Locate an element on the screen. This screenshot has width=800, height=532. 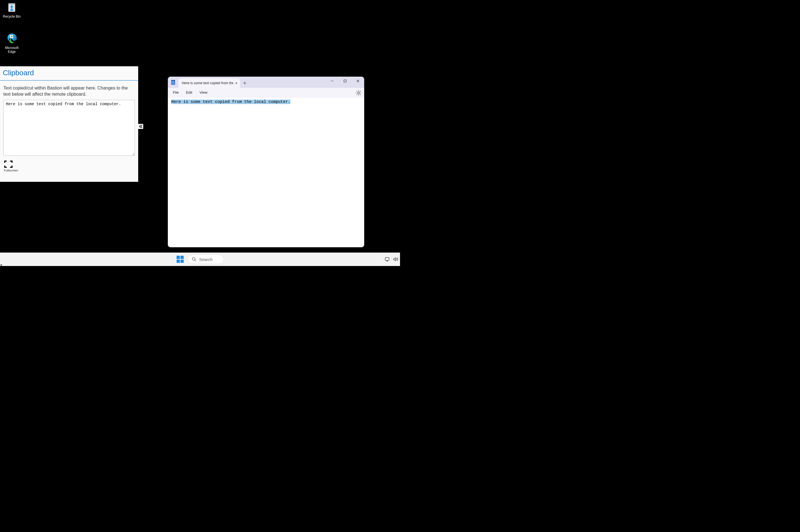
clipboard-textarea is located at coordinates (69, 128).